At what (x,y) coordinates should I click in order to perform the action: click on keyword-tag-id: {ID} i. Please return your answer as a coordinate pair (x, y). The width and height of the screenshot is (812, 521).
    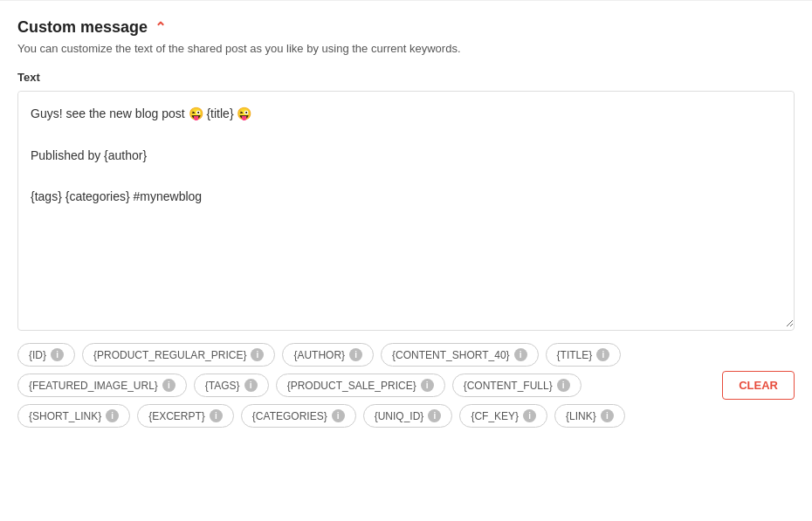
    Looking at the image, I should click on (46, 354).